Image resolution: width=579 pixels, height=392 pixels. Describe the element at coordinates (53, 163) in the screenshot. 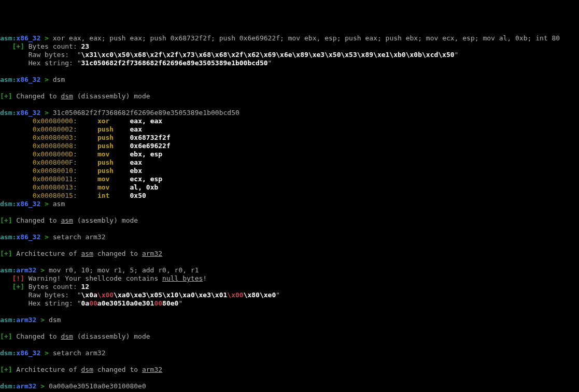

I see `dis-address: 0x0008000F` at that location.